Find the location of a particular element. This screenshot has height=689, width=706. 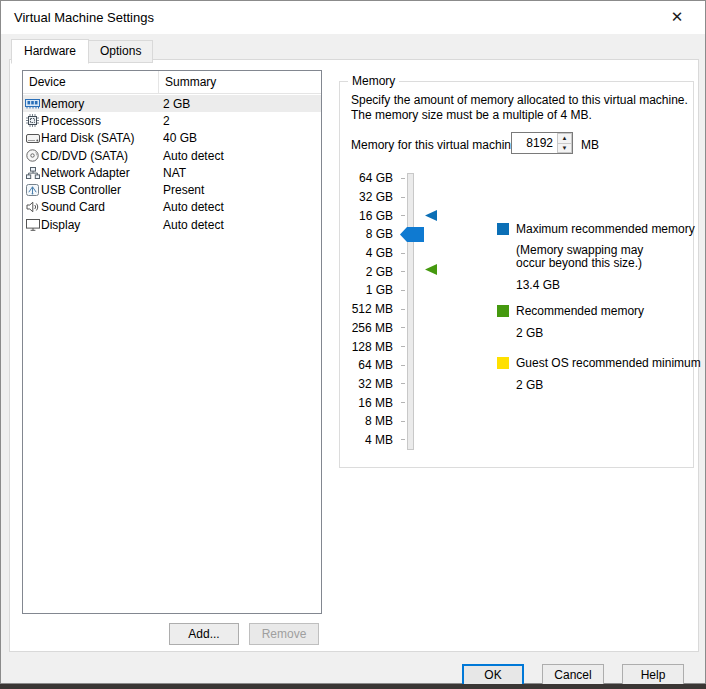

scale-tick-label: 16 GB is located at coordinates (370, 216).